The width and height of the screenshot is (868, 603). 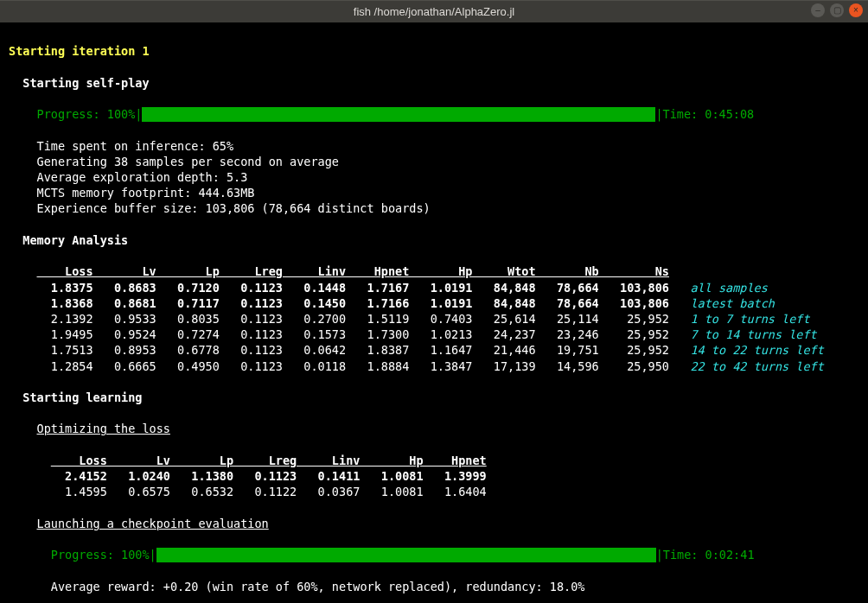 What do you see at coordinates (856, 10) in the screenshot?
I see `close-button: ×` at bounding box center [856, 10].